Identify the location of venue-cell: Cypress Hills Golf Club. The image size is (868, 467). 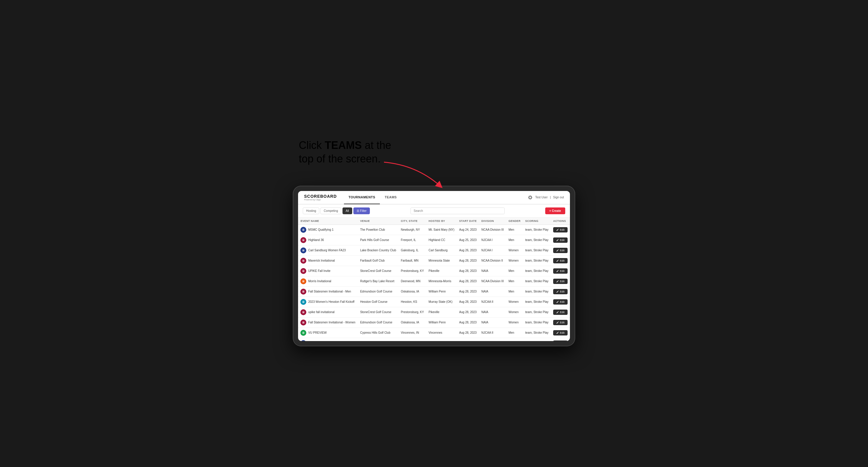
(378, 333).